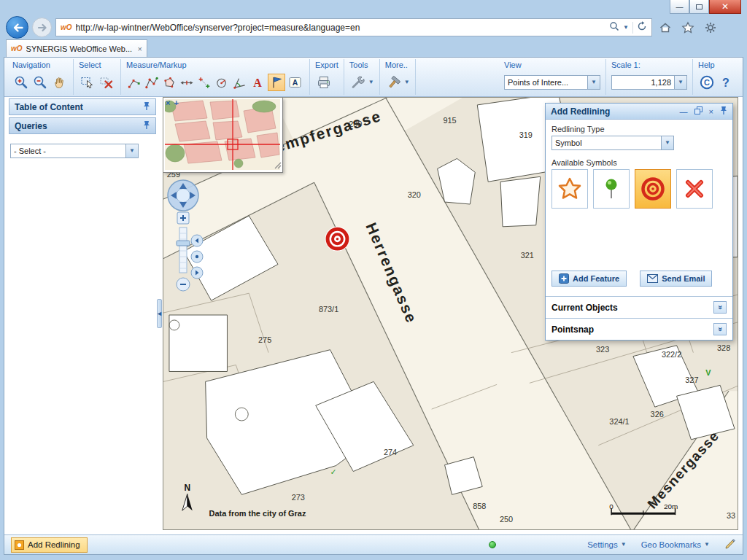 This screenshot has width=747, height=560. Describe the element at coordinates (197, 257) in the screenshot. I see `current-extent-button` at that location.